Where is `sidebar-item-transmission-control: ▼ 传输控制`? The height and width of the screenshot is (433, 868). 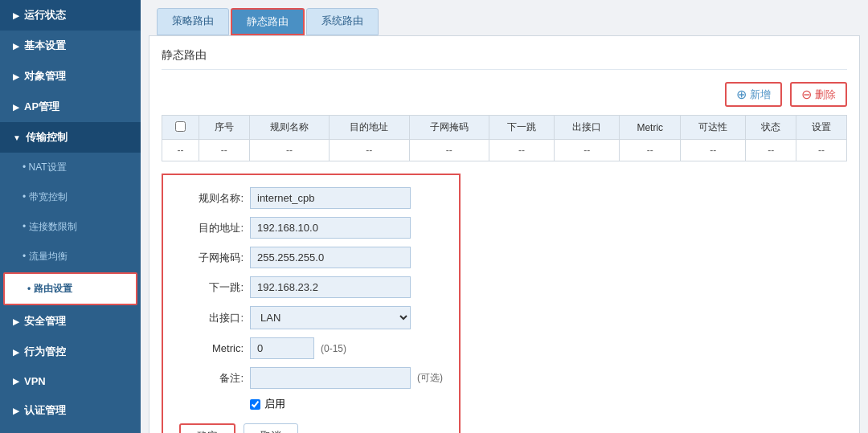
sidebar-item-transmission-control: ▼ 传输控制 is located at coordinates (71, 137).